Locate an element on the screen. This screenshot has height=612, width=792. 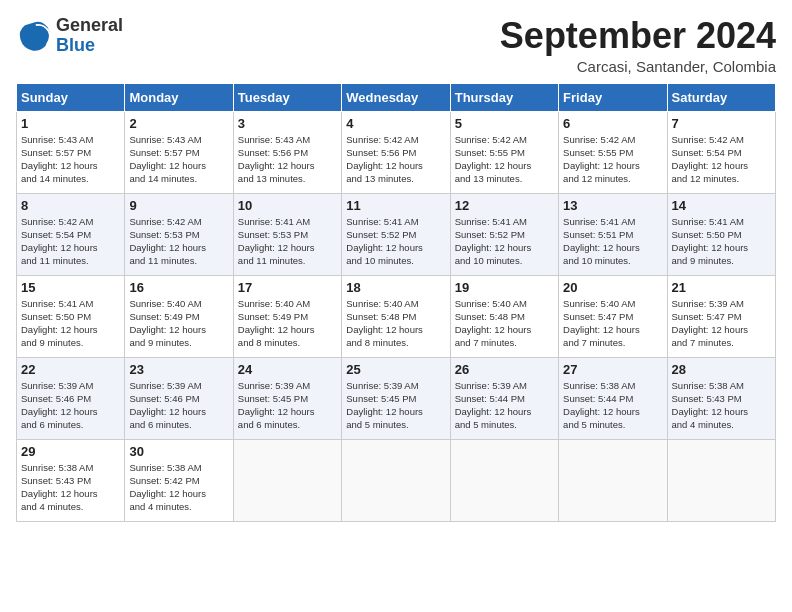
calendar-cell: 14Sunrise: 5:41 AM Sunset: 5:50 PM Dayli… is located at coordinates (721, 234).